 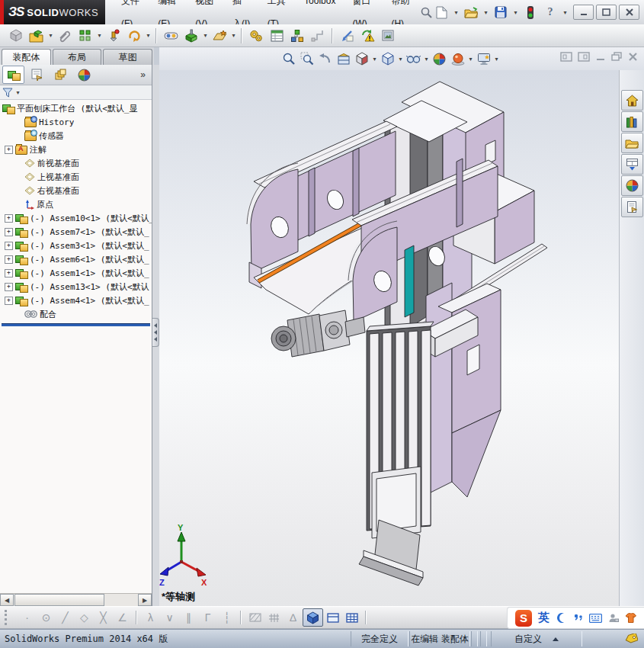 I want to click on insert-components-dropdown-icon: ▾, so click(x=50, y=35).